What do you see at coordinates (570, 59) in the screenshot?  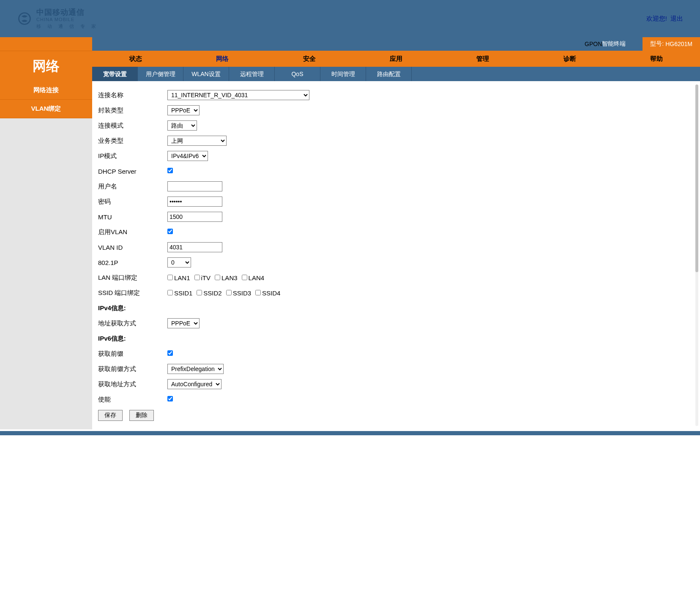 I see `main-tab-诊断: 诊断` at bounding box center [570, 59].